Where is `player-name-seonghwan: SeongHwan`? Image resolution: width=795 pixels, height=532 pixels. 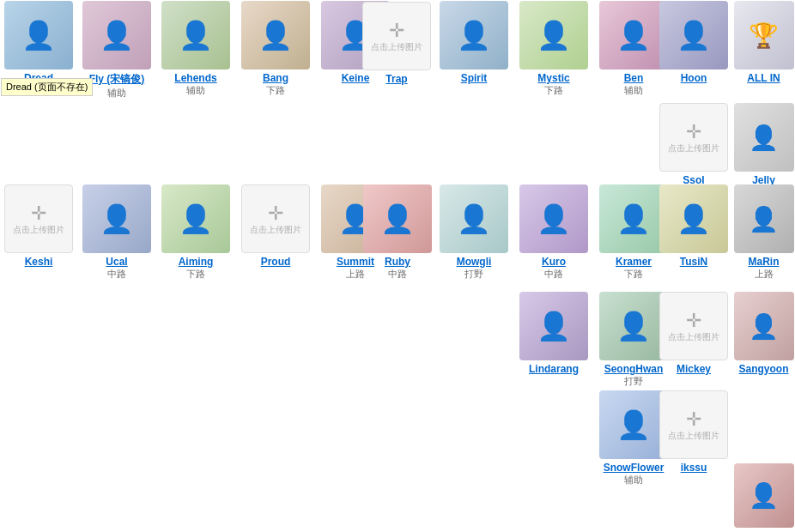 player-name-seonghwan: SeongHwan is located at coordinates (634, 369).